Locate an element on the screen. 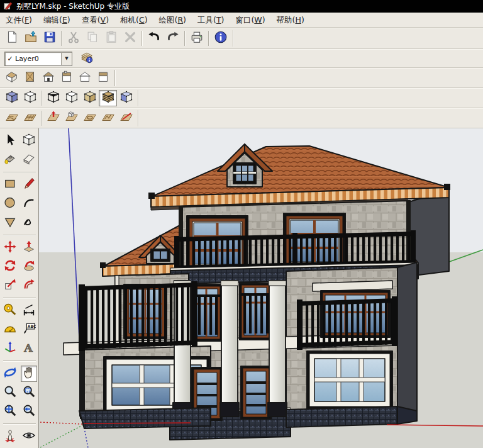 The width and height of the screenshot is (483, 448). eraser-button is located at coordinates (29, 160).